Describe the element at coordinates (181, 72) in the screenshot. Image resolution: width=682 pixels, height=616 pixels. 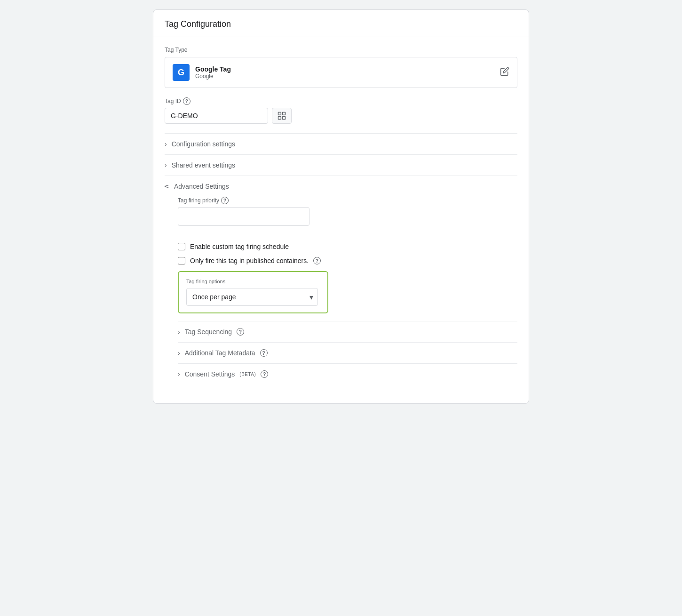
I see `google-g-letter: G` at that location.